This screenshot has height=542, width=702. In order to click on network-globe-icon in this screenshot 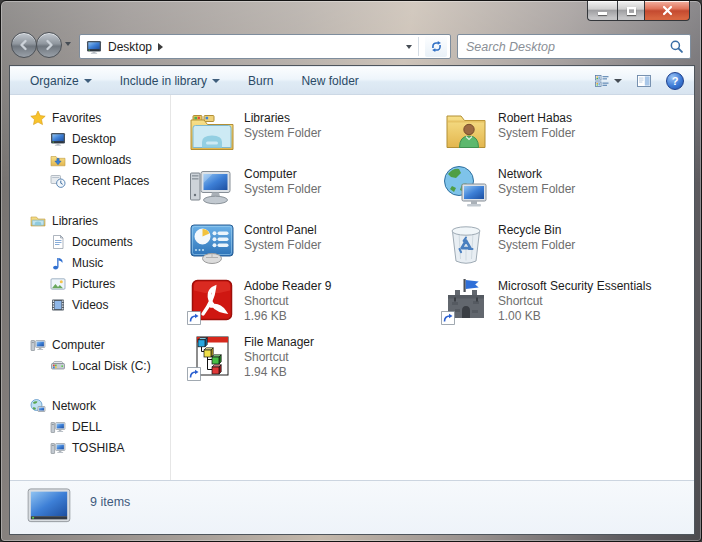, I will do `click(38, 406)`.